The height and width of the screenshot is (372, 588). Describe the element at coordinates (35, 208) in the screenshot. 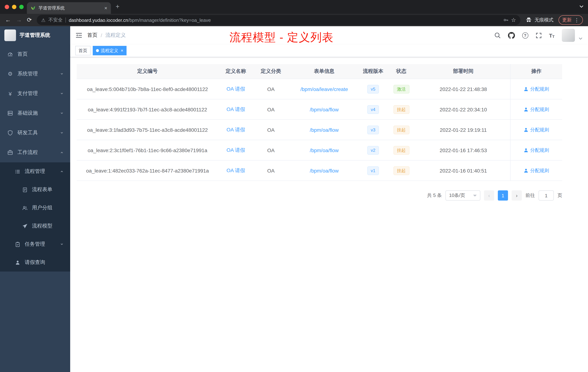

I see `sidebar-item-user-group: 用户分组` at that location.